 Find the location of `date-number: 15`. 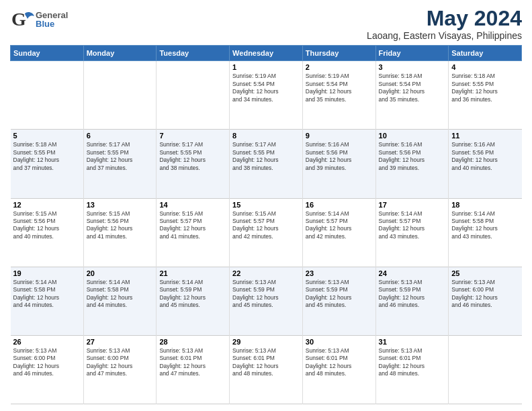

date-number: 15 is located at coordinates (266, 205).